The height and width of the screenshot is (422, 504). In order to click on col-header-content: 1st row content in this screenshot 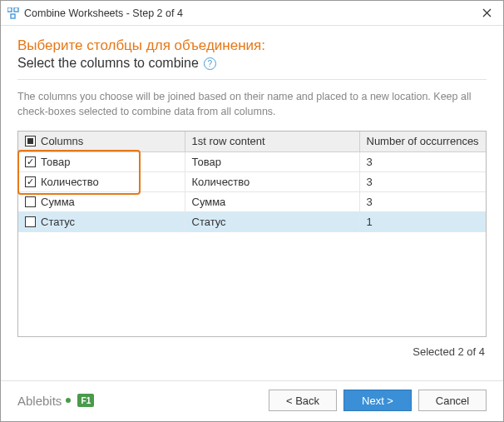, I will do `click(272, 141)`.